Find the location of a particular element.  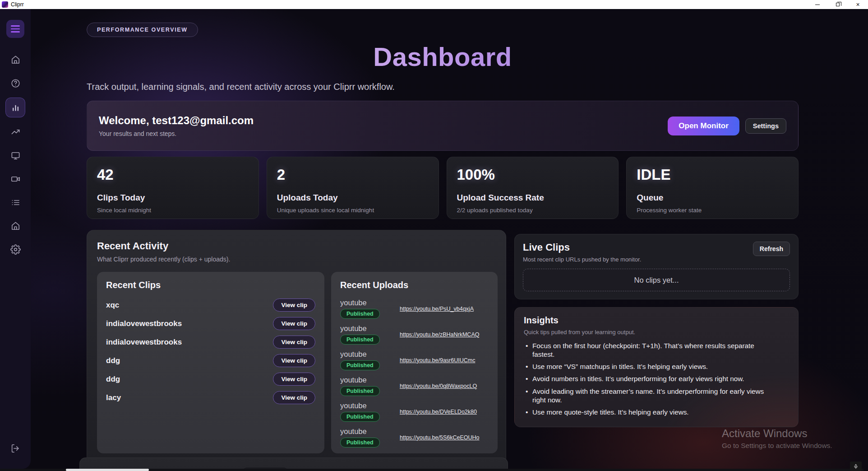

stat-label: Clips Today is located at coordinates (173, 198).